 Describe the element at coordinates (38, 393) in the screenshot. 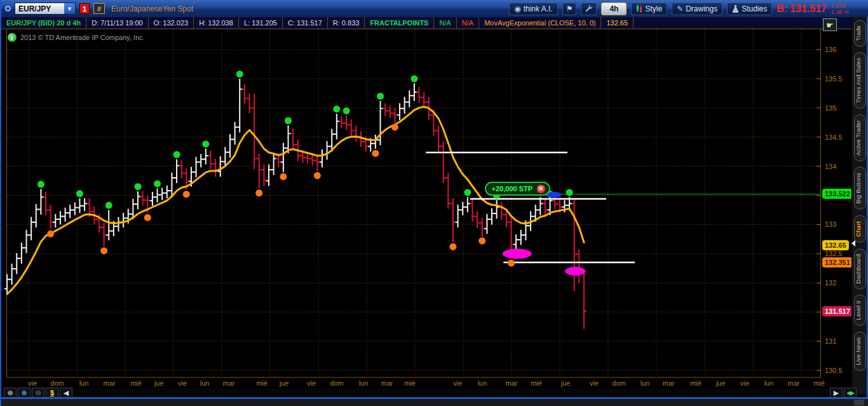

I see `zoom-out-button: ⊖` at that location.